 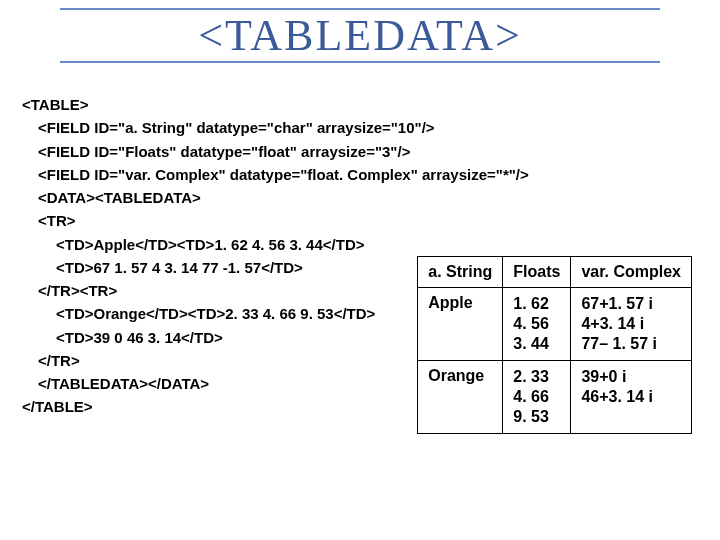 What do you see at coordinates (360, 104) in the screenshot?
I see `code-line: <TABLE>` at bounding box center [360, 104].